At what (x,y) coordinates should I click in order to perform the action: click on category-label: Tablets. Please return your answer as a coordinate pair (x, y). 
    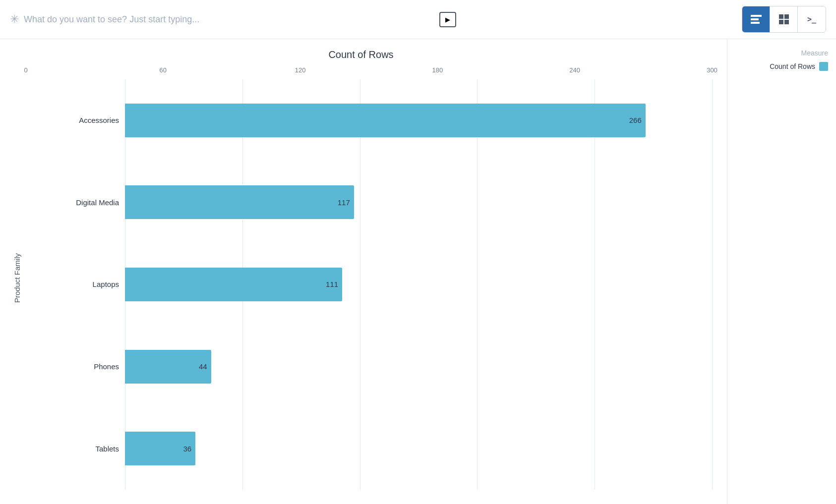
    Looking at the image, I should click on (75, 448).